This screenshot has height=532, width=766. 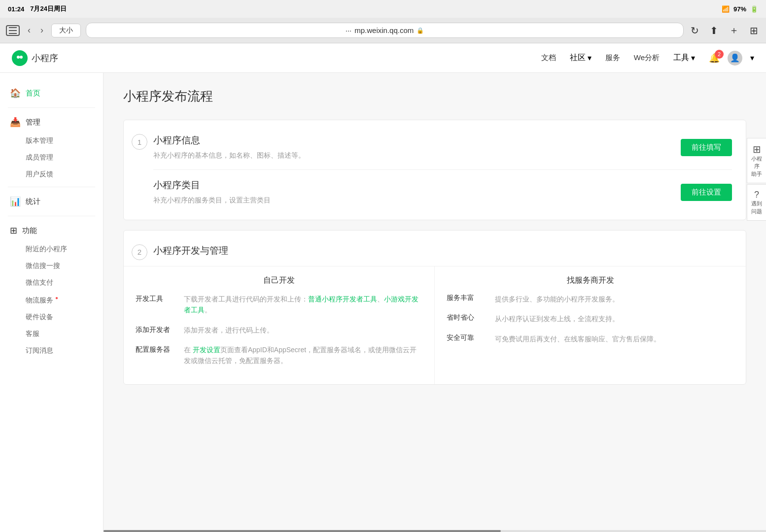 I want to click on user-dropdown-icon: ▾, so click(x=752, y=58).